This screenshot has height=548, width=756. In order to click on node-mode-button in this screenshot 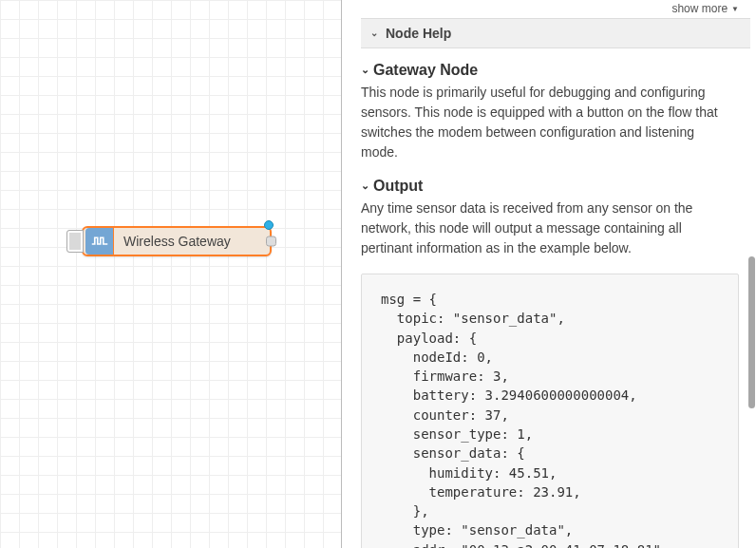, I will do `click(75, 241)`.